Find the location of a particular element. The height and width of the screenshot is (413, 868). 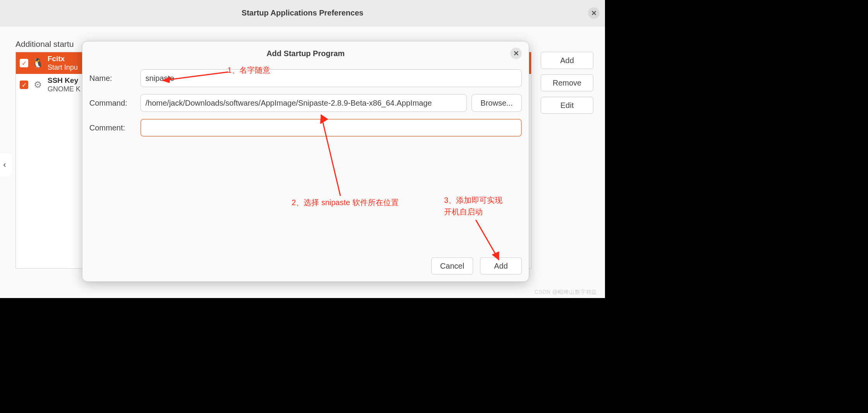

comment-label: Comment: is located at coordinates (113, 128).